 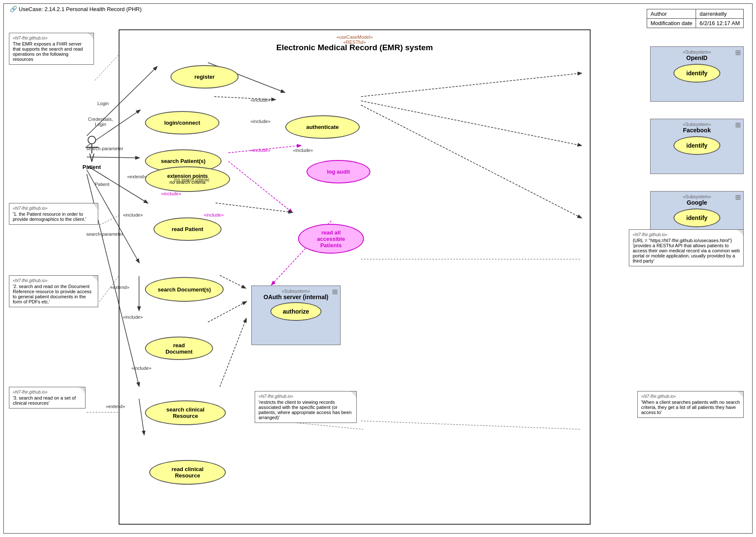 I want to click on login-connect-ellipse: login/connect, so click(x=182, y=123).